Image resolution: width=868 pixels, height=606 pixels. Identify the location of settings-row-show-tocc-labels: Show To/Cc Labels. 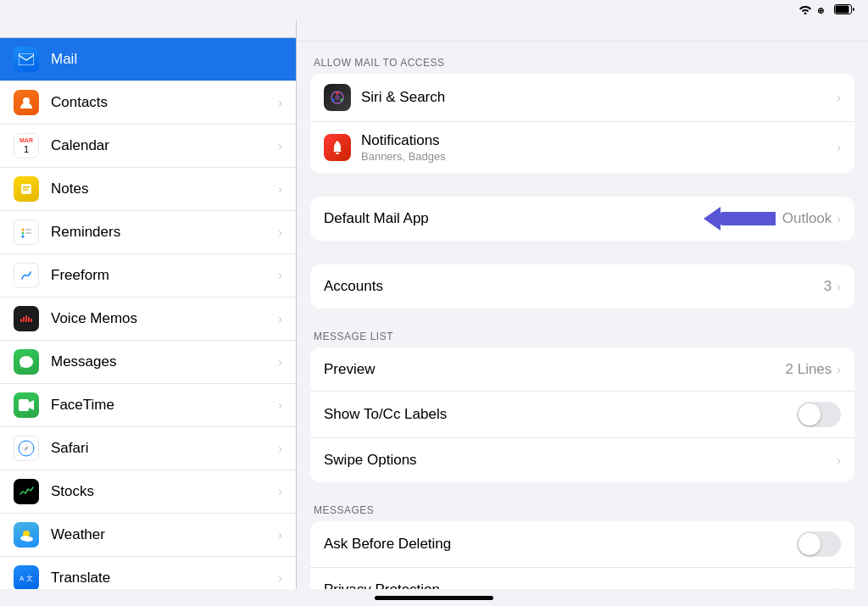
(582, 415).